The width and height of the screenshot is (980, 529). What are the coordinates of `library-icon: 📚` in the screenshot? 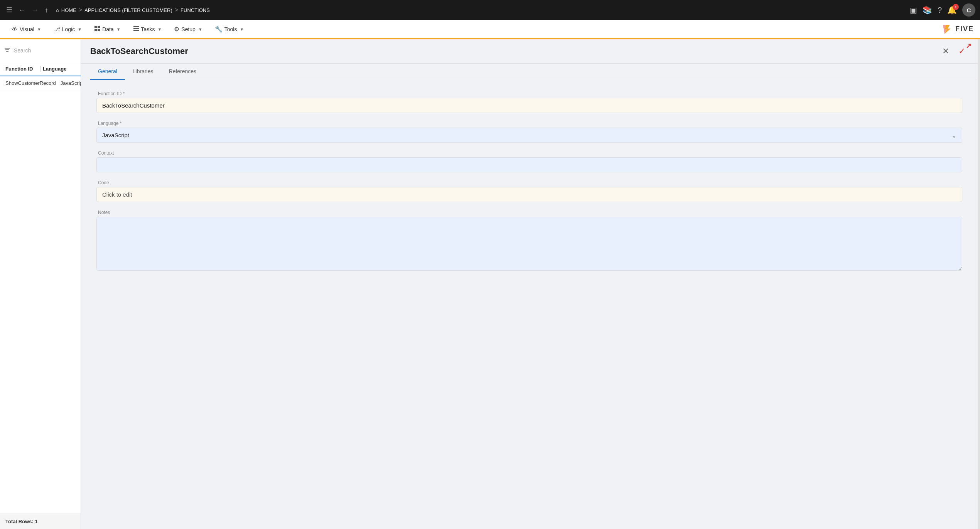 It's located at (927, 10).